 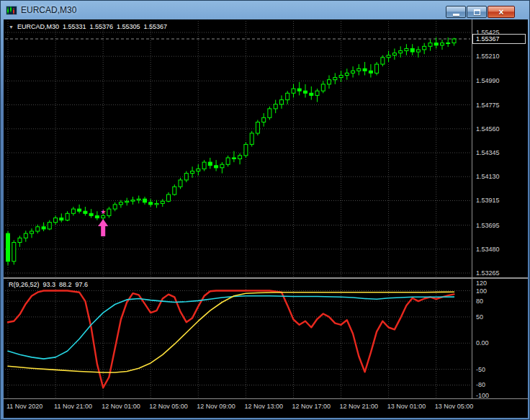 I want to click on indicator-scale-label: -50, so click(x=481, y=370).